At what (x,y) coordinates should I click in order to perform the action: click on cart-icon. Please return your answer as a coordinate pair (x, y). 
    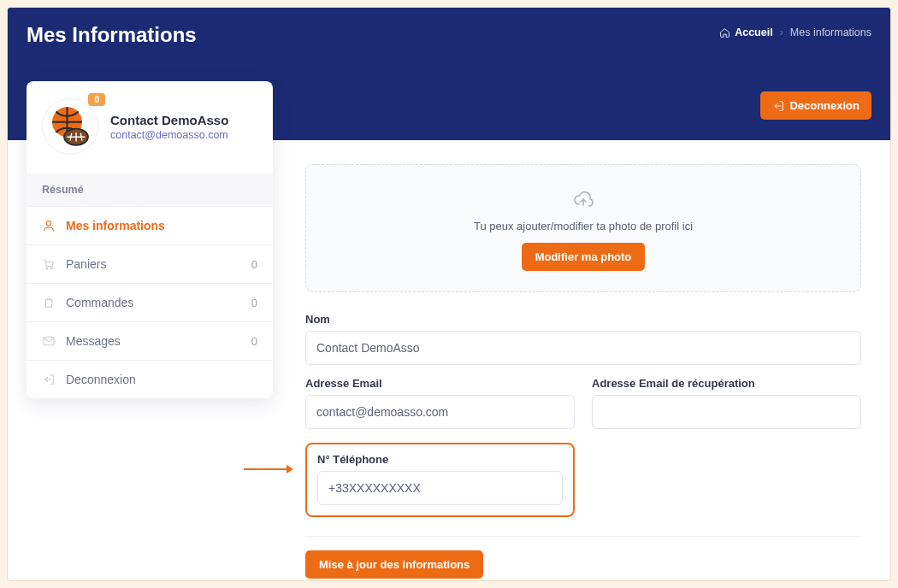
    Looking at the image, I should click on (49, 264).